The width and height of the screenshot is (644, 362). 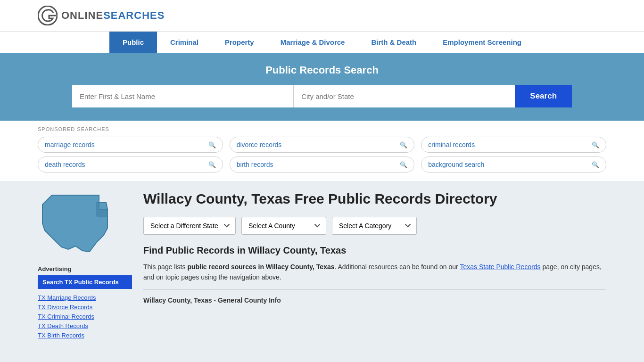 What do you see at coordinates (183, 96) in the screenshot?
I see `name-input` at bounding box center [183, 96].